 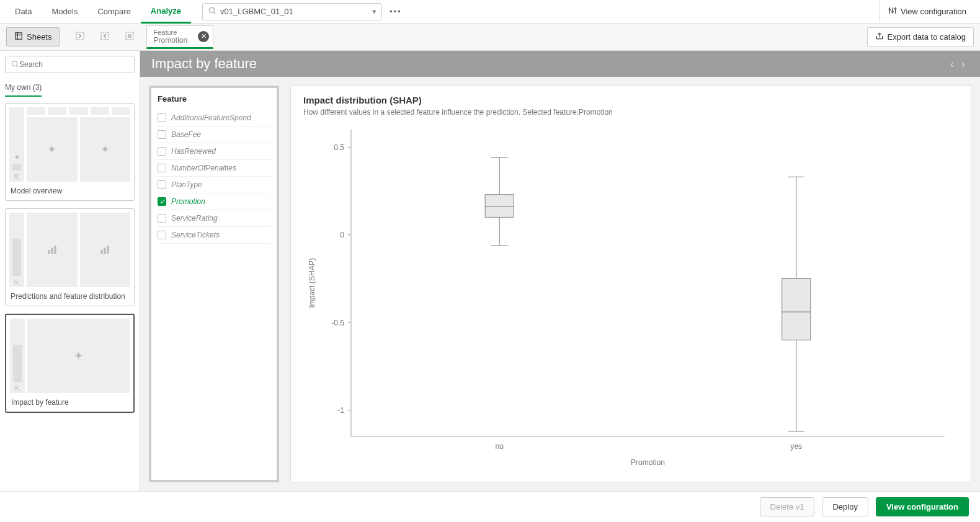 I want to click on tab-data: Data, so click(x=24, y=11).